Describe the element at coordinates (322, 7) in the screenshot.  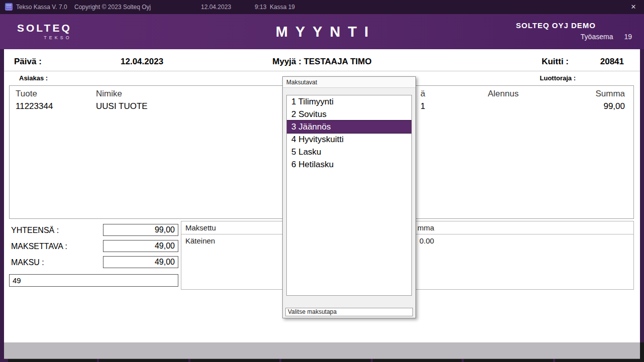
I see `titlebar: Tekso Kassa V. 7.0 Copyright © 2023 Solt…` at that location.